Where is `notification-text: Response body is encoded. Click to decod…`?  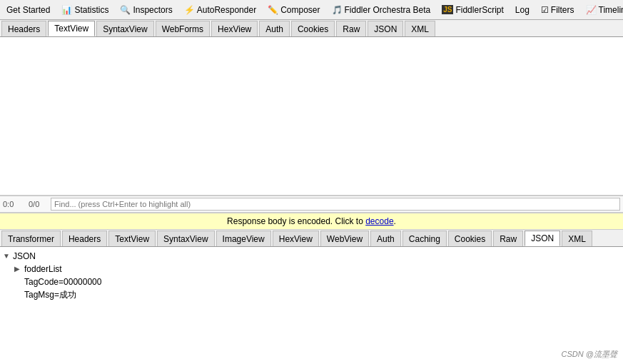
notification-text: Response body is encoded. Click to decod… is located at coordinates (311, 221).